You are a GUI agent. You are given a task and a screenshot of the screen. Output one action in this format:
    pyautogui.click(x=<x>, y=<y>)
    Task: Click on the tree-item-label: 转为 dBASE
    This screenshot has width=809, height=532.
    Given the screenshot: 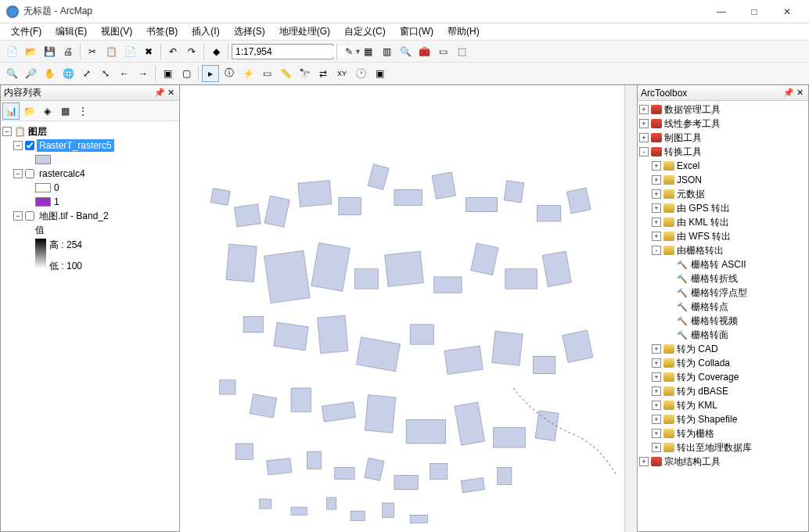 What is the action you would take?
    pyautogui.click(x=703, y=391)
    